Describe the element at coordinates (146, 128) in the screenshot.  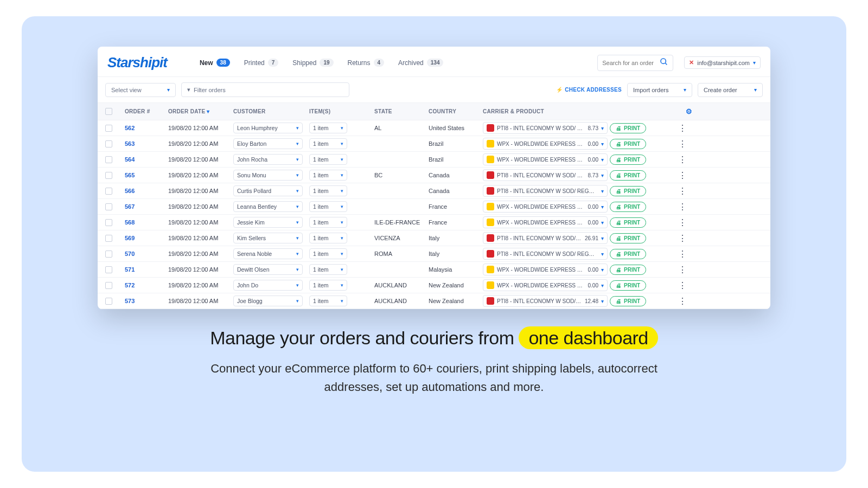
I see `order-number-link: 562` at that location.